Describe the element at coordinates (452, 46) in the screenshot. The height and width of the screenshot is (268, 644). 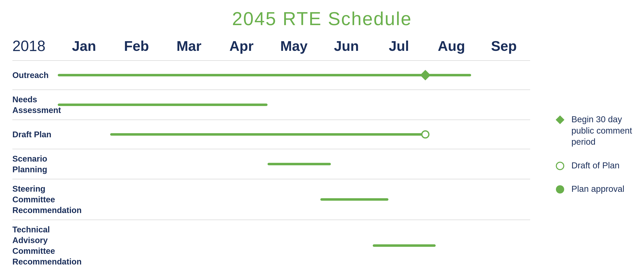
I see `month-label-aug: Aug` at that location.